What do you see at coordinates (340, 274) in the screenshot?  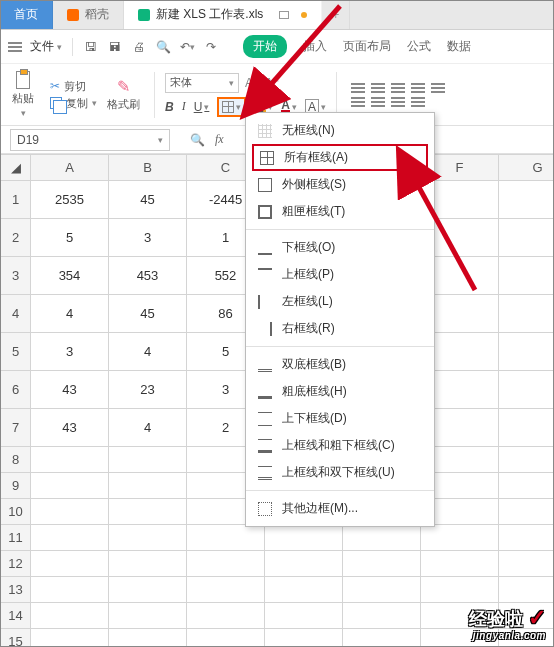 I see `menu-item-top-border: 上框线(P)` at bounding box center [340, 274].